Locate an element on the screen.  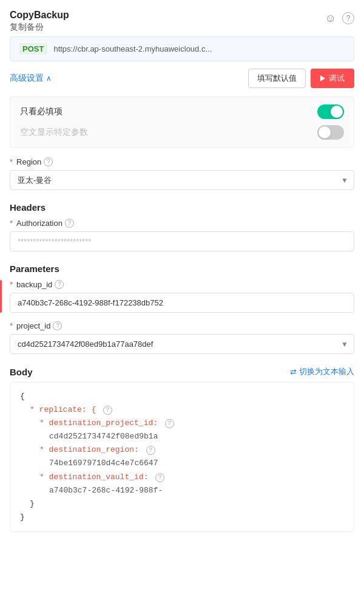
project-id-help-icon: ? is located at coordinates (57, 326).